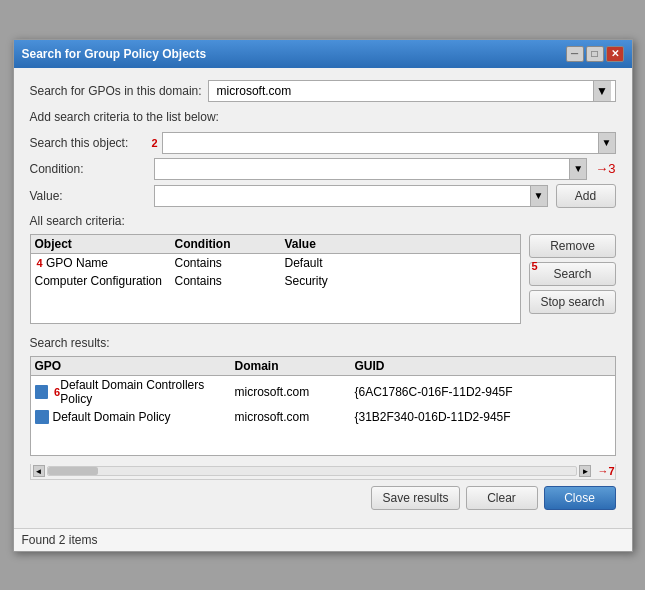 The width and height of the screenshot is (645, 590). What do you see at coordinates (323, 472) in the screenshot?
I see `horizontal-scrollbar: ◄ ► →7` at bounding box center [323, 472].